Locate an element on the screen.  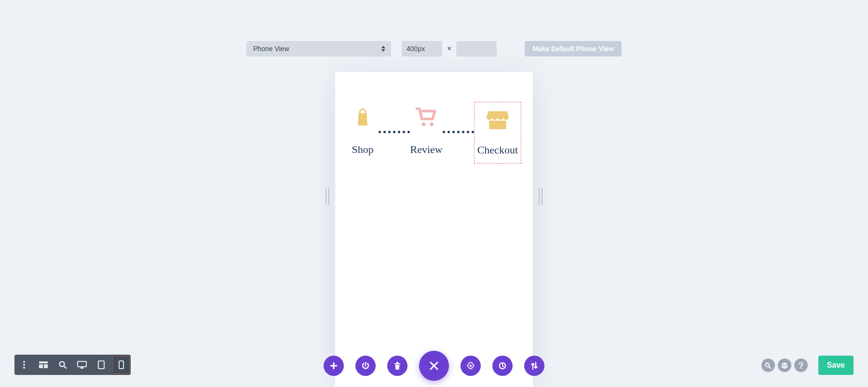
sort-button is located at coordinates (534, 366).